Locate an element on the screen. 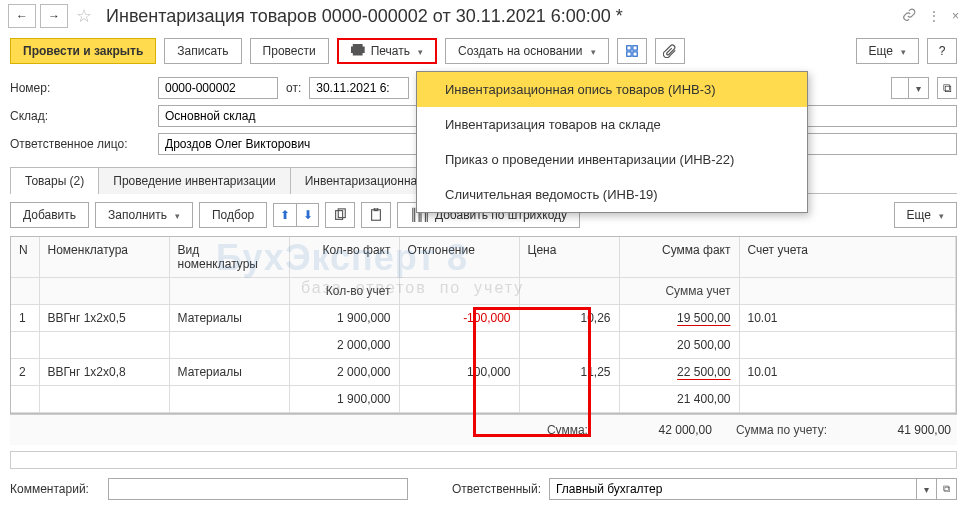 The height and width of the screenshot is (520, 967). fill-label: Заполнить is located at coordinates (138, 215).